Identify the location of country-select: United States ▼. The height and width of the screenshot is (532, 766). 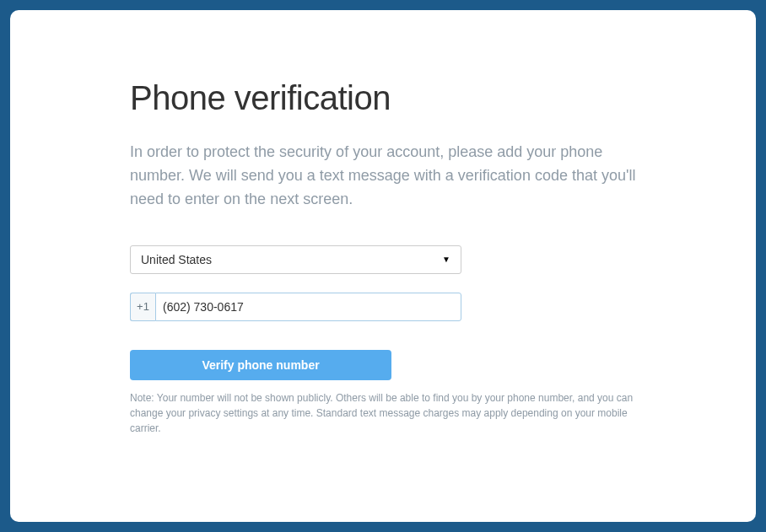
(295, 260).